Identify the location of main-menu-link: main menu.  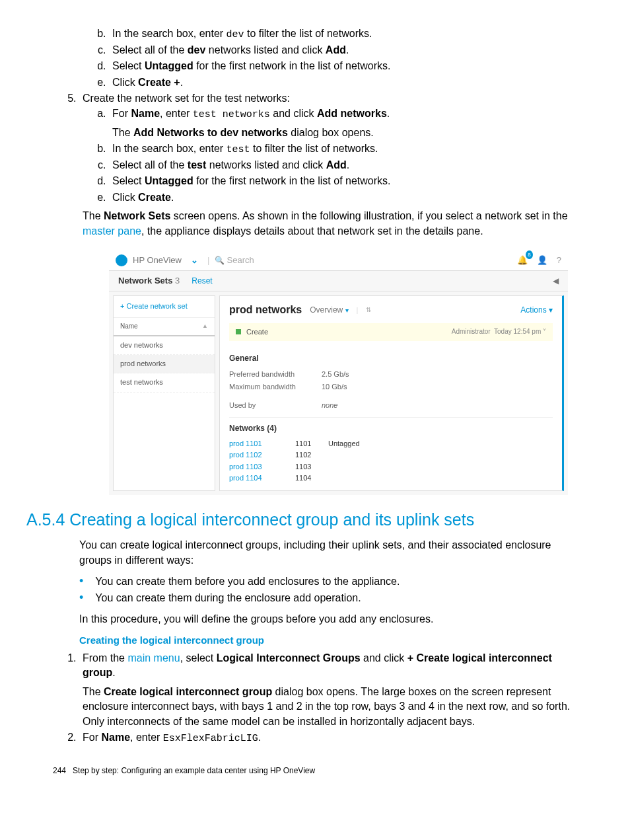
(153, 658).